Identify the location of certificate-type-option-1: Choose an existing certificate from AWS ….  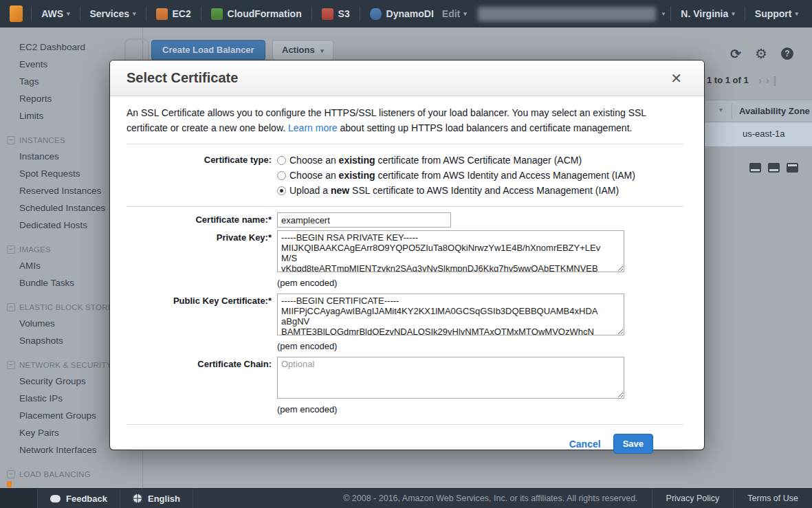
(457, 160).